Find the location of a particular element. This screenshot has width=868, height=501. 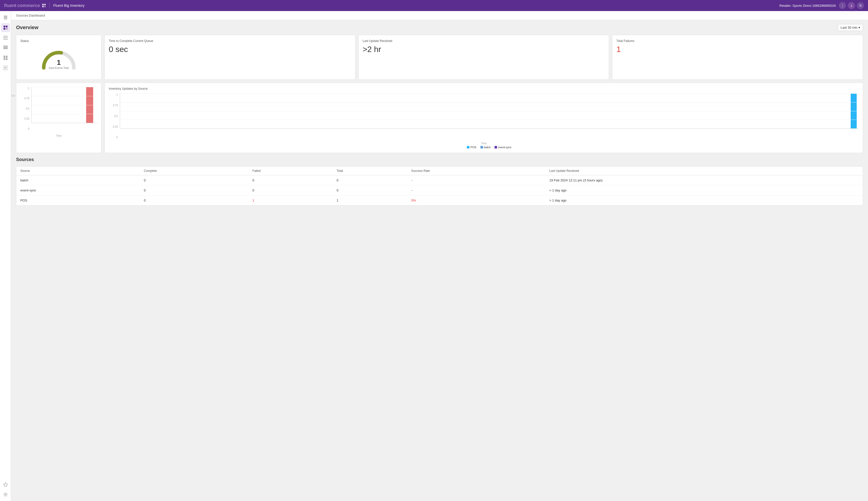

dashboard-icon is located at coordinates (6, 28).